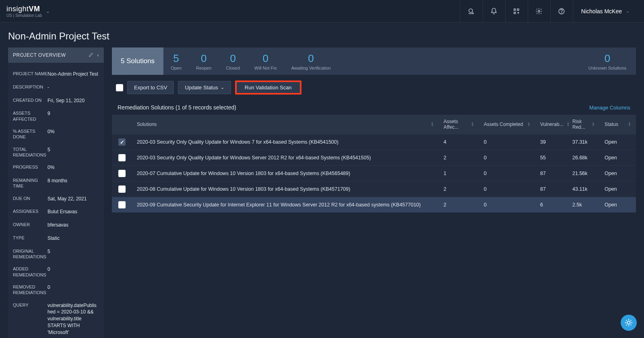  Describe the element at coordinates (618, 124) in the screenshot. I see `col-status: Status▲▼` at that location.